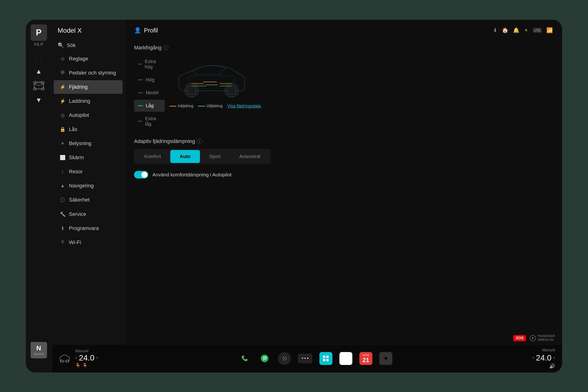  What do you see at coordinates (526, 30) in the screenshot?
I see `bluetooth-icon: ✴` at bounding box center [526, 30].